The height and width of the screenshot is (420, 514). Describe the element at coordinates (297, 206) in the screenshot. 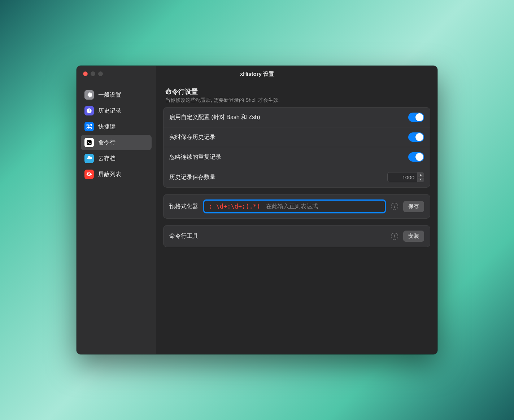

I see `row-preformatter: 预格式化器 : \d+:\d+;(.*) 在此输入正则表达式 i 保存` at that location.